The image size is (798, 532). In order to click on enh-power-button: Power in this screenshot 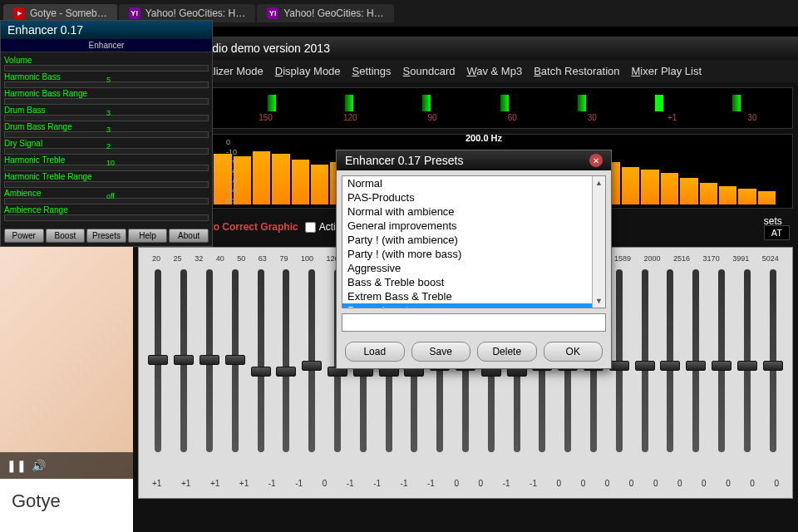, I will do `click(24, 236)`.